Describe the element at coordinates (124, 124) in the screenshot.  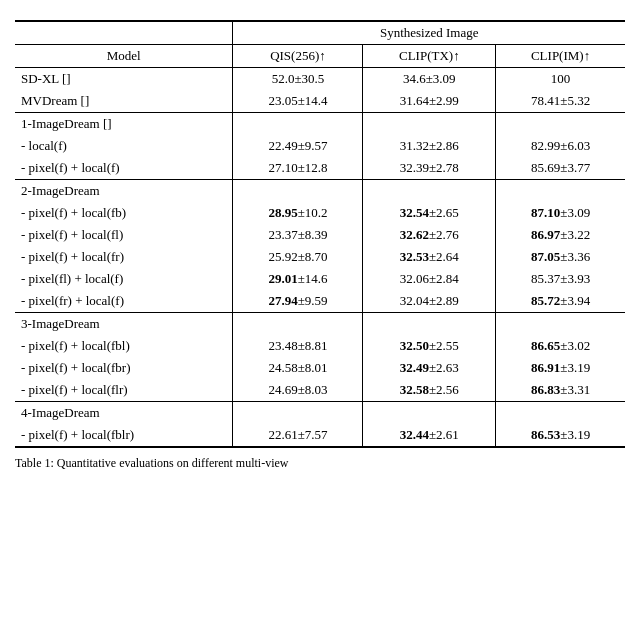
I see `section-header-model: 1-ImageDream []` at that location.